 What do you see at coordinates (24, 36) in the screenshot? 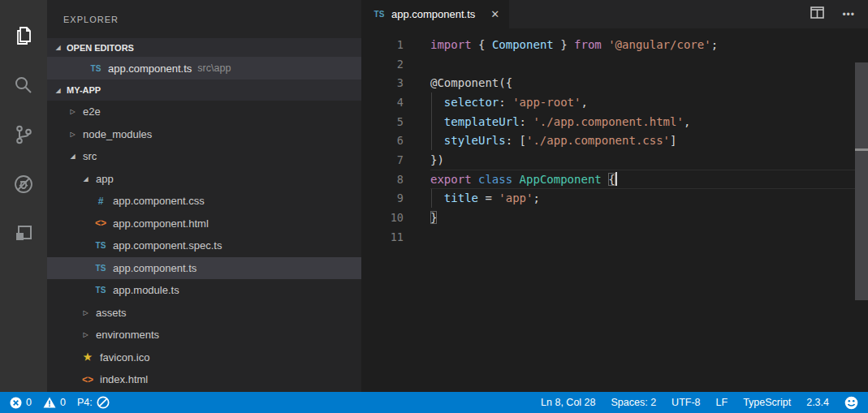
I see `explorer-icon` at bounding box center [24, 36].